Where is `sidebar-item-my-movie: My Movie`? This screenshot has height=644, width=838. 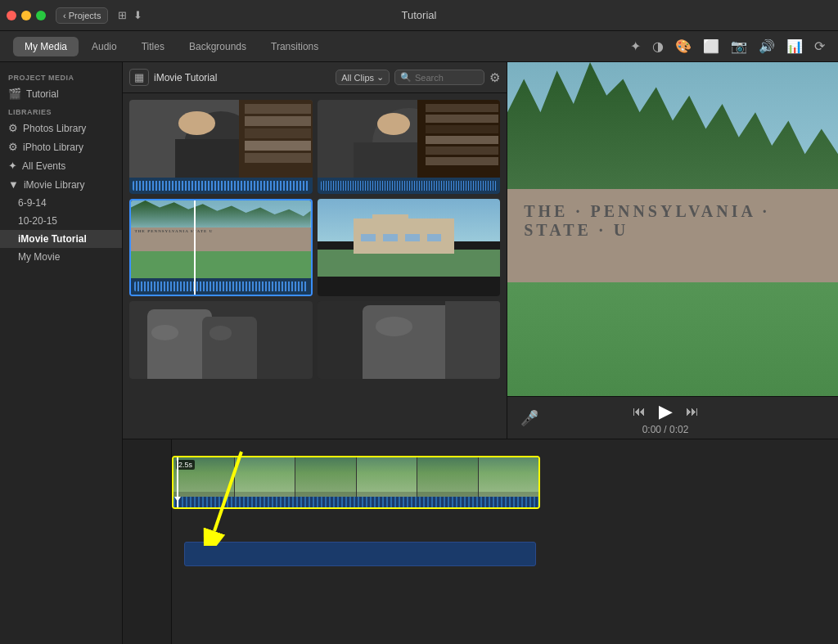
sidebar-item-my-movie: My Movie is located at coordinates (61, 257).